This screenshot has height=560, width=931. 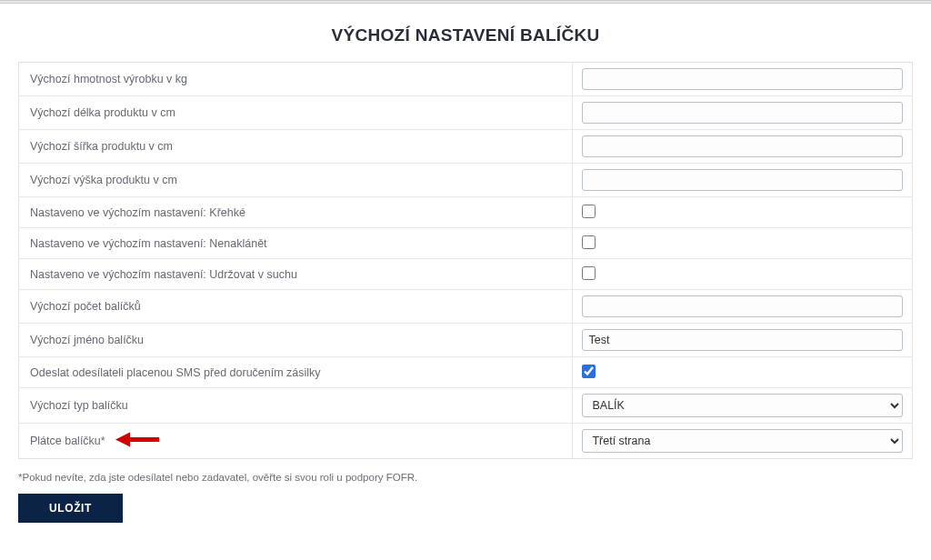 What do you see at coordinates (742, 306) in the screenshot?
I see `input-package-count` at bounding box center [742, 306].